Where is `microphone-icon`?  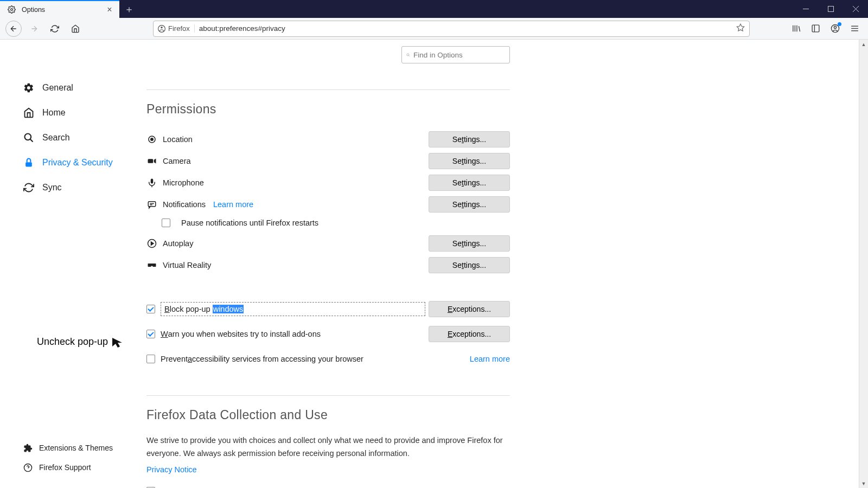
microphone-icon is located at coordinates (152, 183).